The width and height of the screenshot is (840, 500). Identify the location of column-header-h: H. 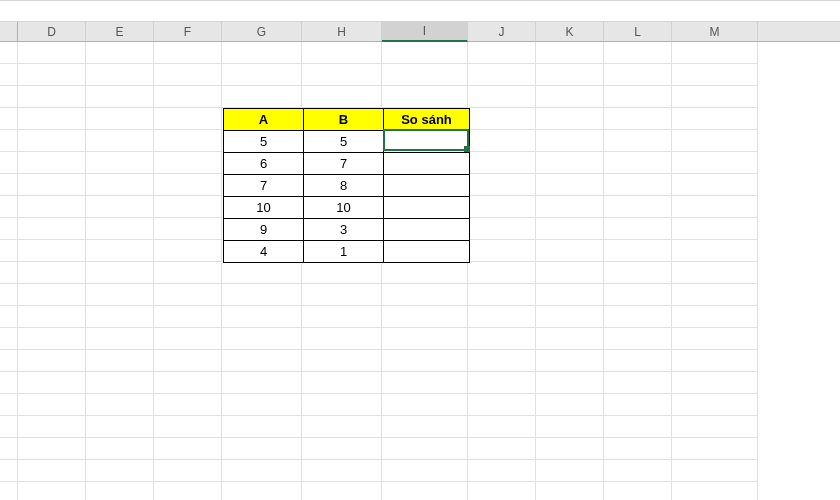
(342, 32).